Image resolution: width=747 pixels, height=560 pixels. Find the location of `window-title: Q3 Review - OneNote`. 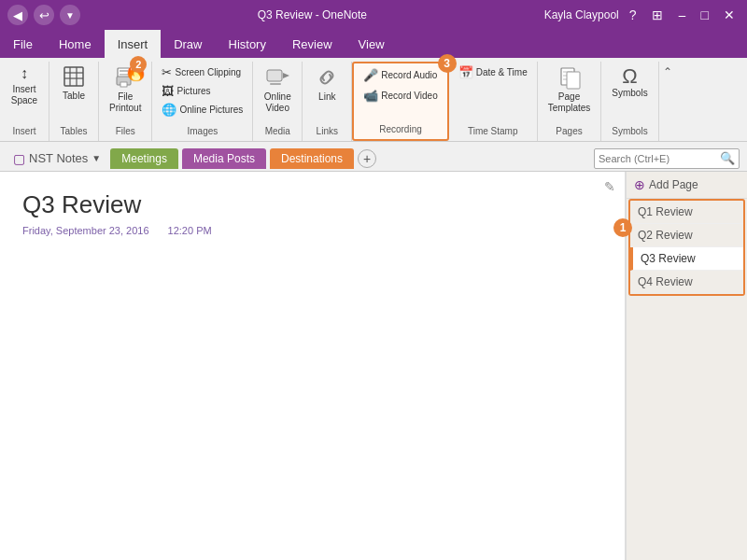

window-title: Q3 Review - OneNote is located at coordinates (312, 15).